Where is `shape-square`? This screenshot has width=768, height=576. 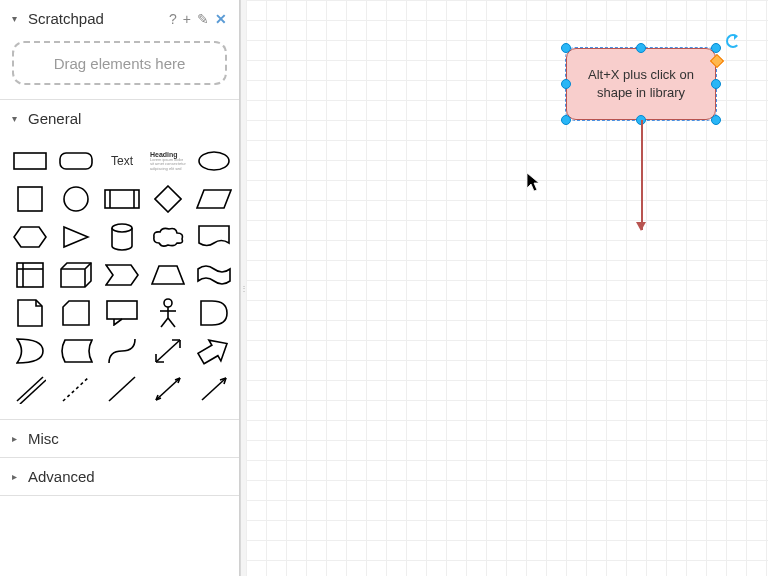 shape-square is located at coordinates (30, 199).